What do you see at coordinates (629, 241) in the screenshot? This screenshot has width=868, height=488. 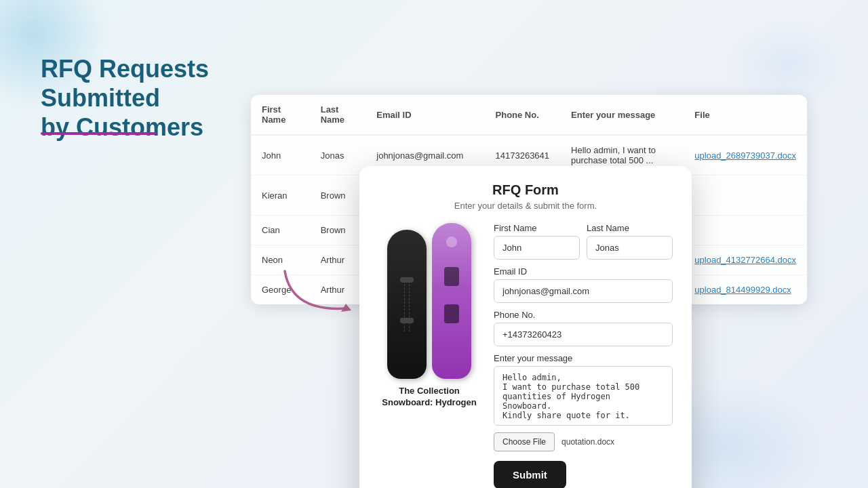 I see `last-name-group: Last Name` at bounding box center [629, 241].